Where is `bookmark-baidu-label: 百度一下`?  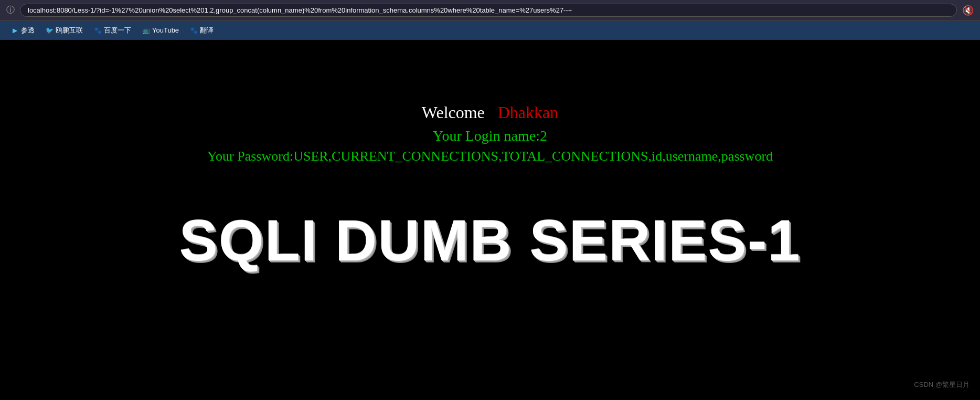 bookmark-baidu-label: 百度一下 is located at coordinates (118, 30).